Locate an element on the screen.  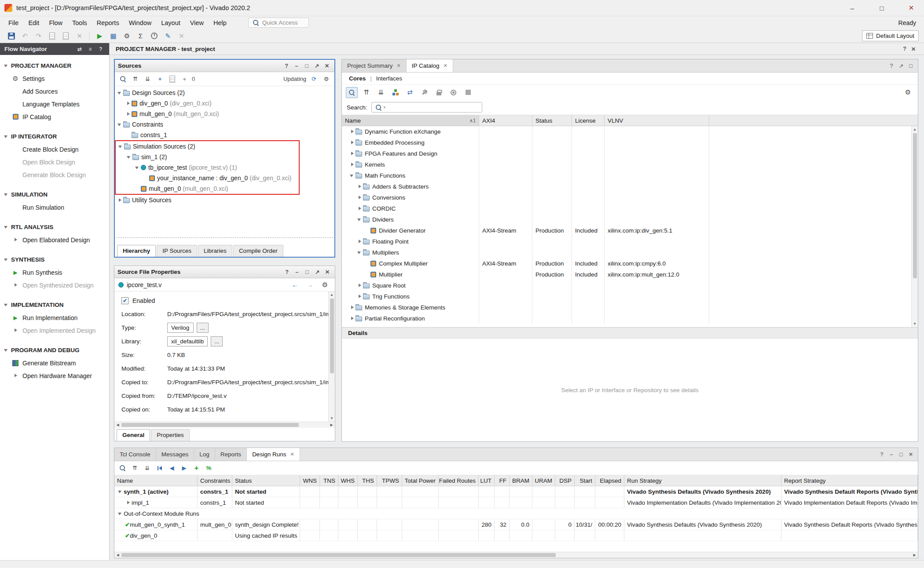
maximize-icon: □ is located at coordinates (307, 272).